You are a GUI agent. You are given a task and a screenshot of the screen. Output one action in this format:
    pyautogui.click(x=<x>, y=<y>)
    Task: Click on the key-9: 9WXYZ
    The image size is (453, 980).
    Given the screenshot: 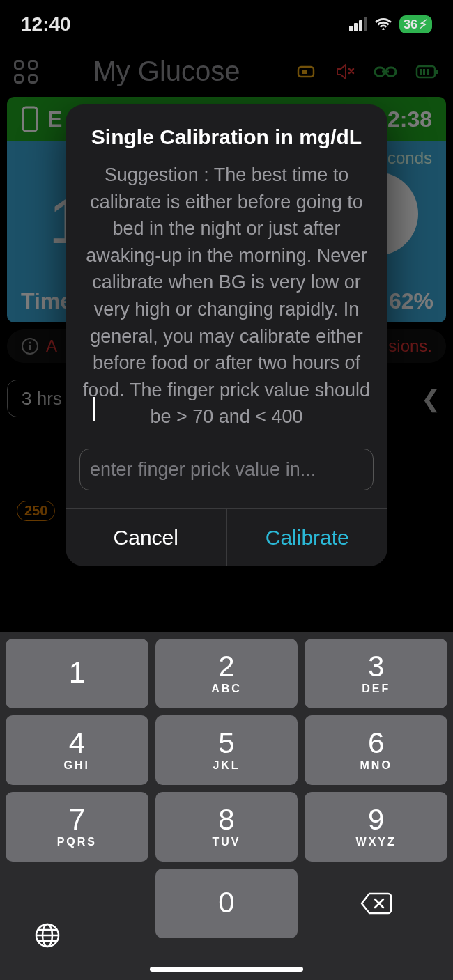 What is the action you would take?
    pyautogui.click(x=376, y=827)
    